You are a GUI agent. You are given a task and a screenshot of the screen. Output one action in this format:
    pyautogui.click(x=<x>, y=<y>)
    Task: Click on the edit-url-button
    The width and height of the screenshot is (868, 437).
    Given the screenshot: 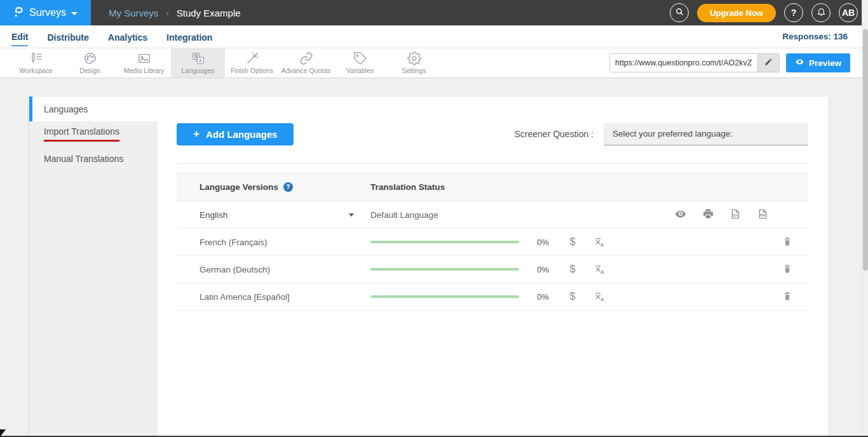 What is the action you would take?
    pyautogui.click(x=768, y=63)
    